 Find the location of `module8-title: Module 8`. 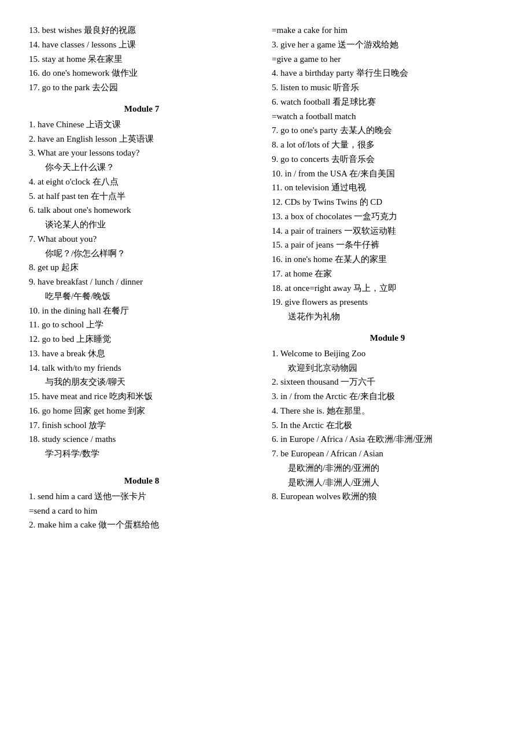

module8-title: Module 8 is located at coordinates (142, 481).